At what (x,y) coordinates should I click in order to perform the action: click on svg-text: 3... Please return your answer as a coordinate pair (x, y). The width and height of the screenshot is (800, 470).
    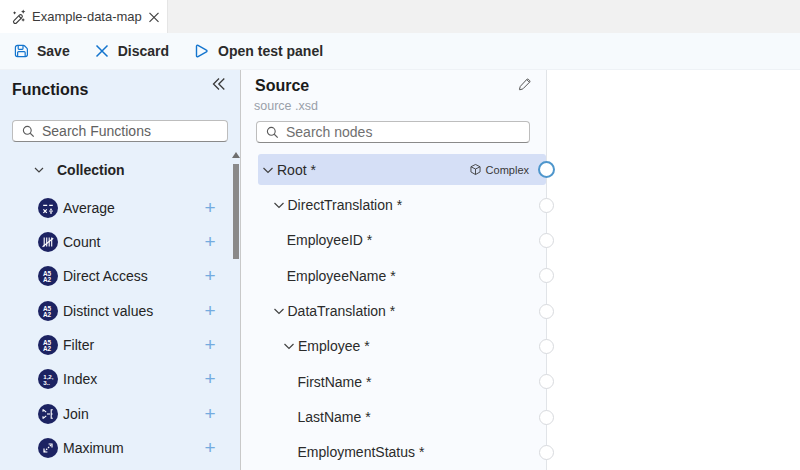
    Looking at the image, I should click on (46, 382).